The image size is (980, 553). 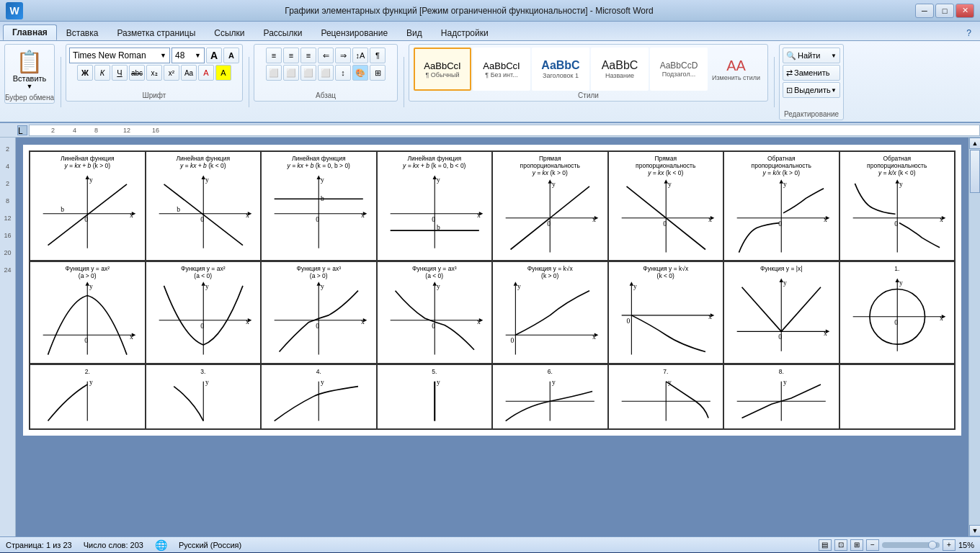 I want to click on graph-cell-2: Линейная функцияy = kx + b (k < 0) x y 0…, so click(x=203, y=206).